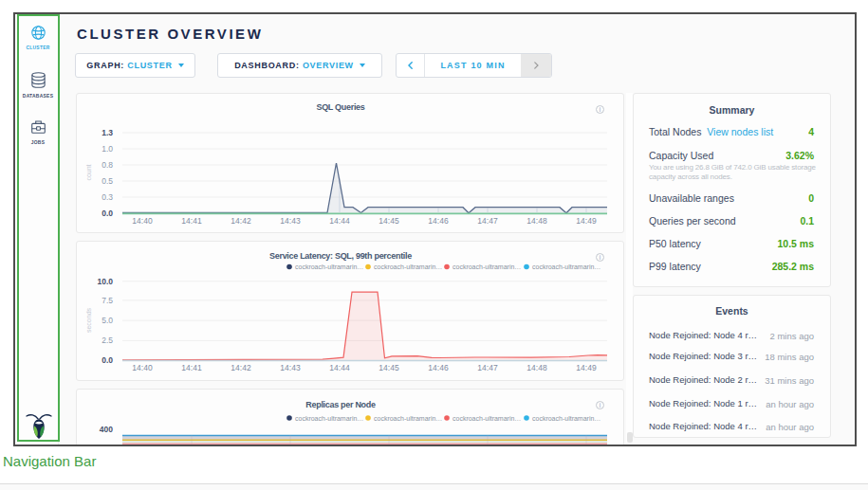  I want to click on svg-text: 10.0, so click(104, 281).